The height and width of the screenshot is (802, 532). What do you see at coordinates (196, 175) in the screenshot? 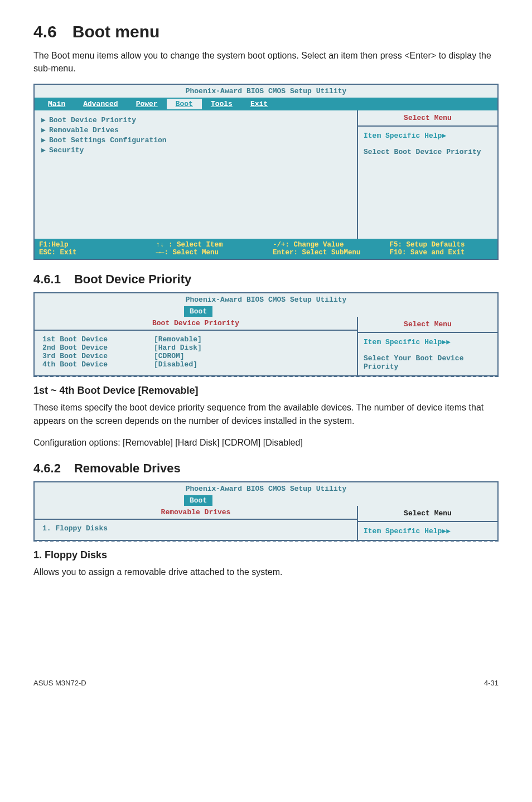
I see `bios-left-pane: ▶Boot Device Priority ▶Removable Drives …` at bounding box center [196, 175].